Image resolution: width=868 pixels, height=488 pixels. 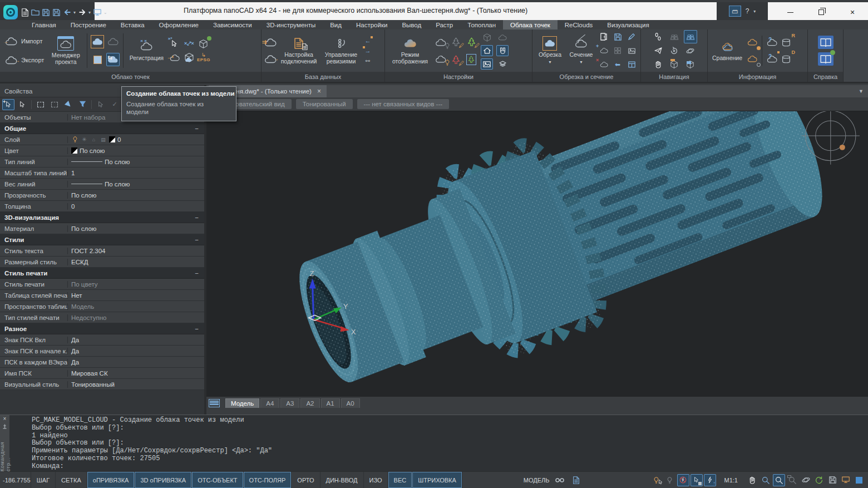 I want to click on save-icon, so click(x=46, y=12).